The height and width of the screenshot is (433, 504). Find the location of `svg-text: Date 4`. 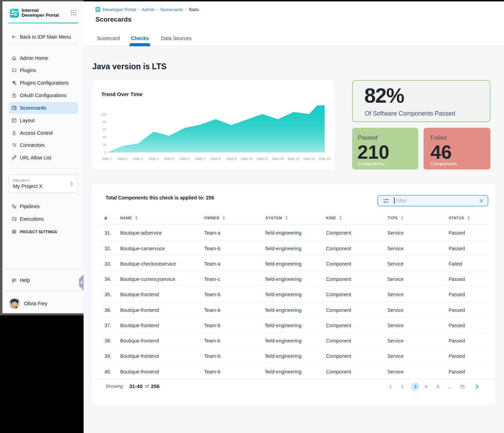

svg-text: Date 4 is located at coordinates (154, 159).